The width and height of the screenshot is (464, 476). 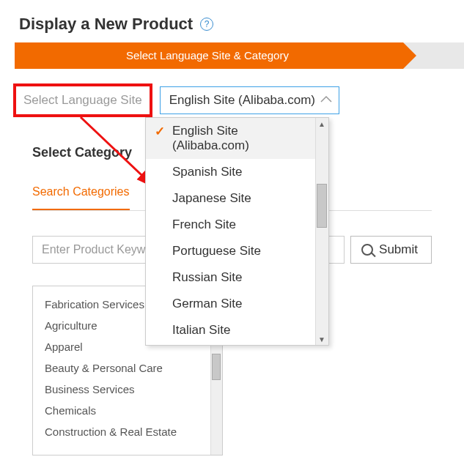 What do you see at coordinates (237, 344) in the screenshot?
I see `language-option: Arabic Site` at bounding box center [237, 344].